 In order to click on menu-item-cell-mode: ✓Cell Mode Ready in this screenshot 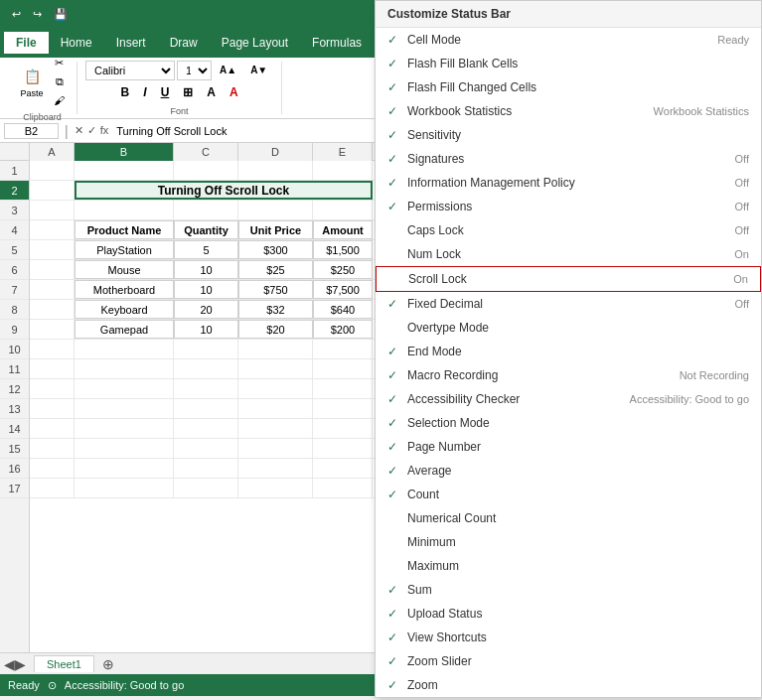, I will do `click(568, 40)`.